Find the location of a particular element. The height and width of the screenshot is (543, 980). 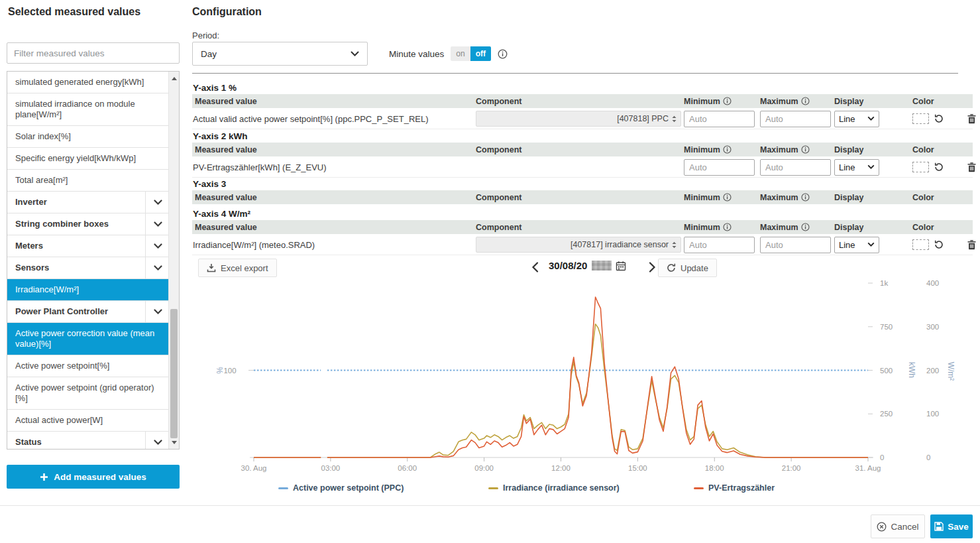

cancel-button: Cancel is located at coordinates (898, 526).